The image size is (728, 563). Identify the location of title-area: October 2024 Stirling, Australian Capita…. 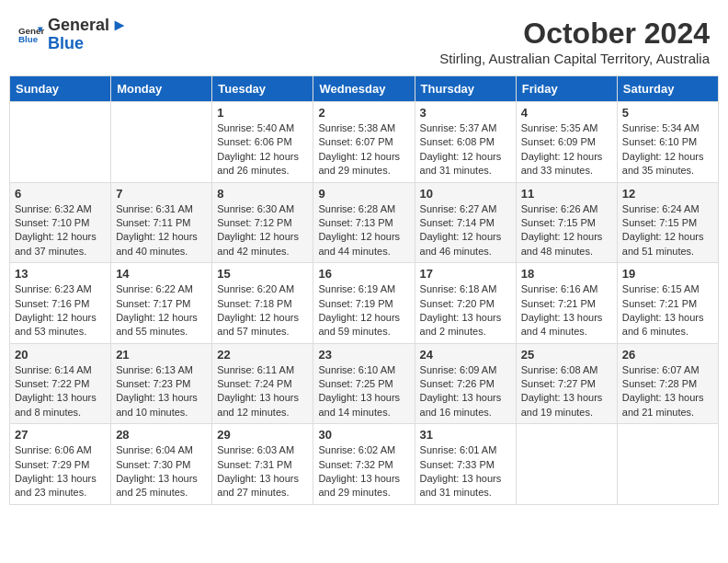
(574, 41).